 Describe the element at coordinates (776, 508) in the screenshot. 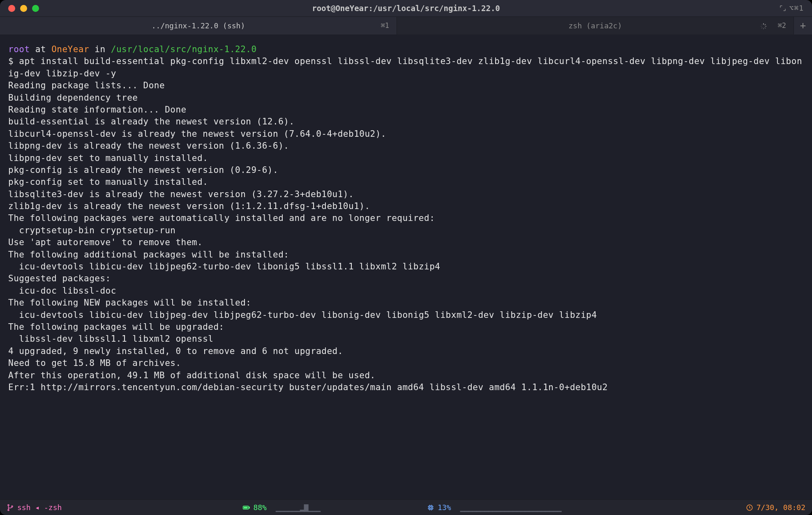

I see `status-time: 7/30, 08:02` at that location.